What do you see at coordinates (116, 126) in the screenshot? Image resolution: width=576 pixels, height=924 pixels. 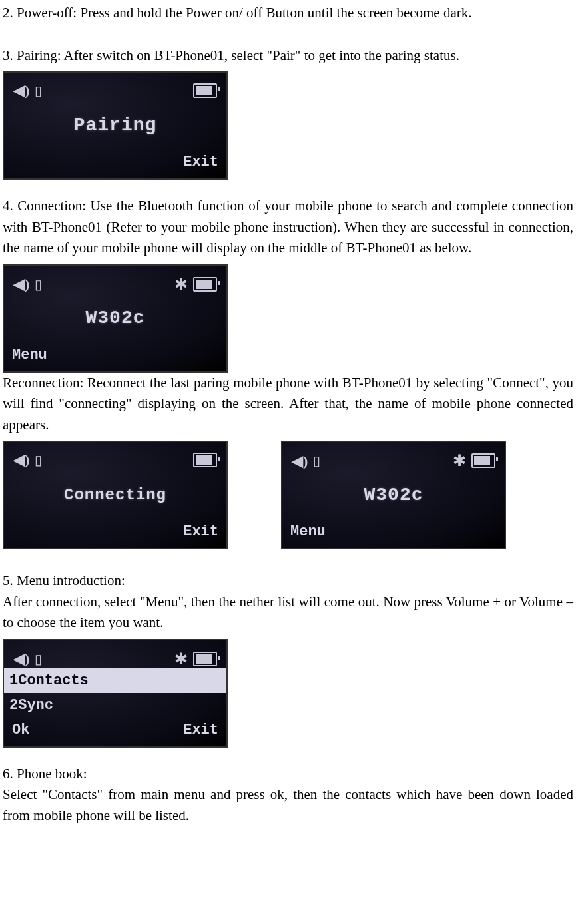 I see `screen-center-text: Pairing` at bounding box center [116, 126].